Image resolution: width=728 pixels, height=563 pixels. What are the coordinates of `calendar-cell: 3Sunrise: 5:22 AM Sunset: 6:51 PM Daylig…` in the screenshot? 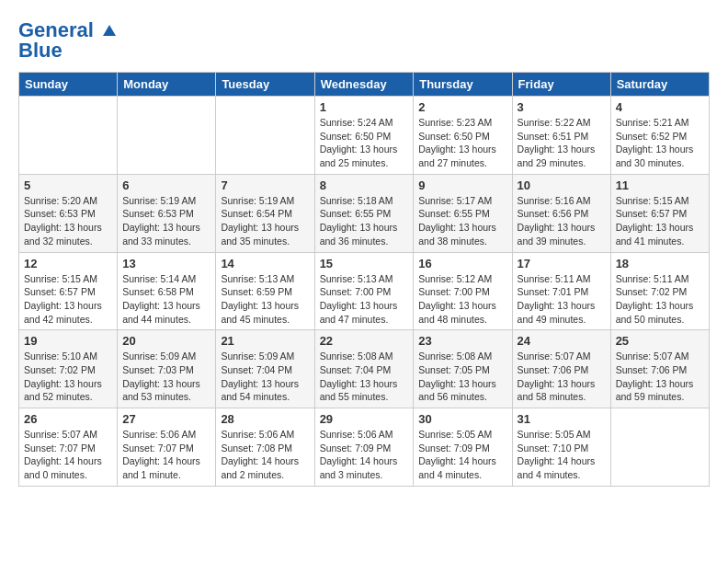 It's located at (561, 136).